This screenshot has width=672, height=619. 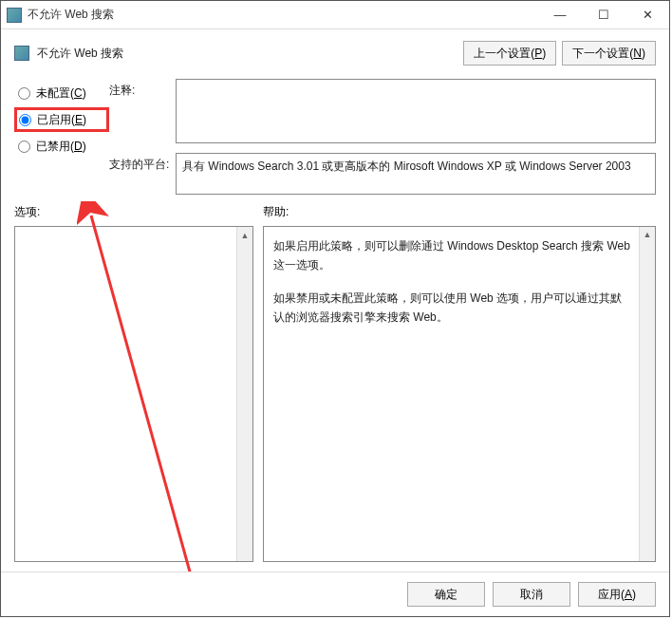 What do you see at coordinates (62, 120) in the screenshot?
I see `state-radio-group: 未配置(C) 已启用(E) 已禁用(D)` at bounding box center [62, 120].